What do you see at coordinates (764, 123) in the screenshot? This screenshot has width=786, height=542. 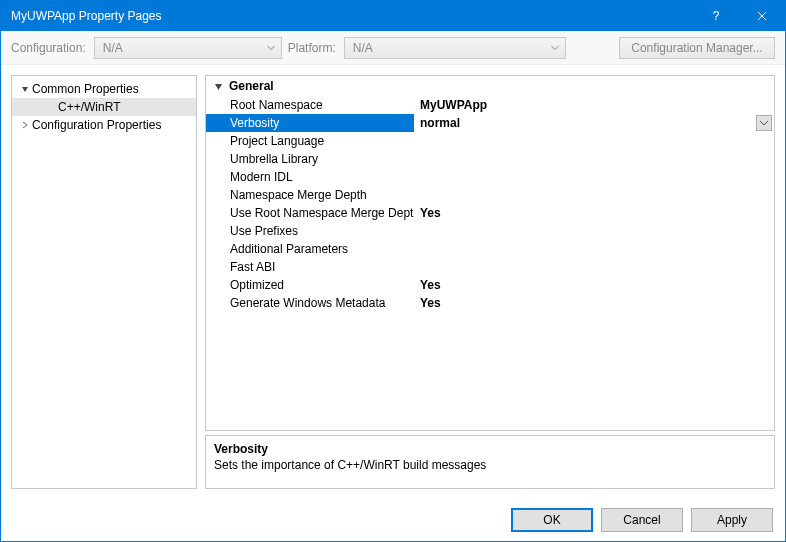 I see `dropdown-button` at bounding box center [764, 123].